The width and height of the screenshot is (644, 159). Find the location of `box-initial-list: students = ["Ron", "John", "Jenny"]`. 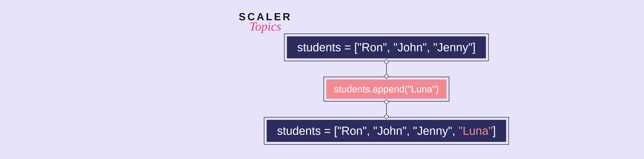

box-initial-list: students = ["Ron", "John", "Jenny"] is located at coordinates (386, 47).